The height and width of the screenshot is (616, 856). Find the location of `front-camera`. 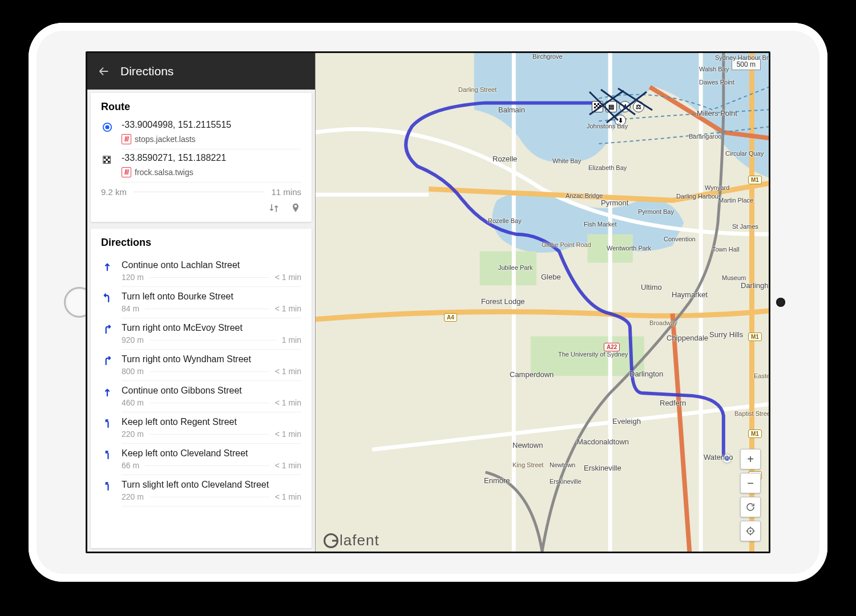

front-camera is located at coordinates (781, 302).